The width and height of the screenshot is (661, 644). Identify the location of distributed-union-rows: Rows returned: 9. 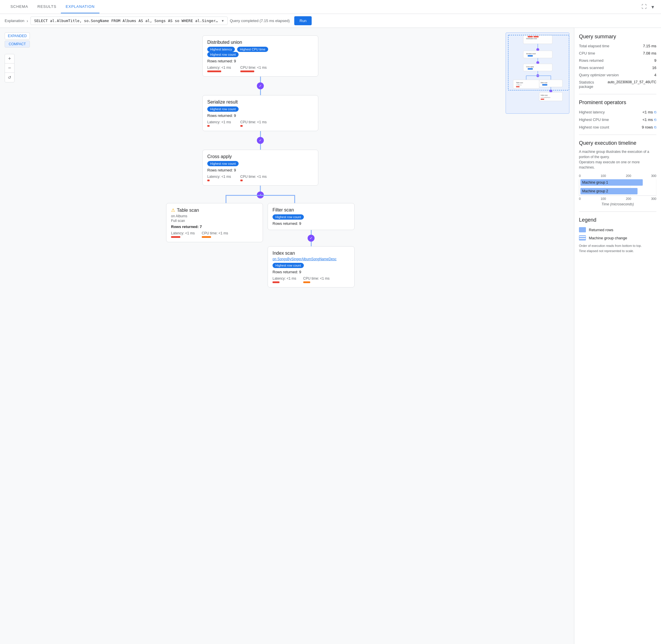
(260, 61).